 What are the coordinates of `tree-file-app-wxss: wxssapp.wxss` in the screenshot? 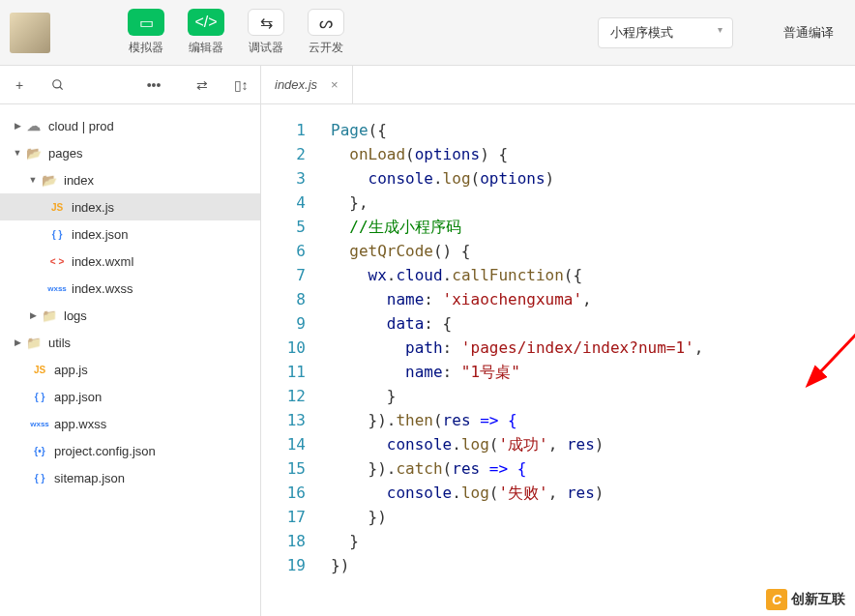 It's located at (130, 424).